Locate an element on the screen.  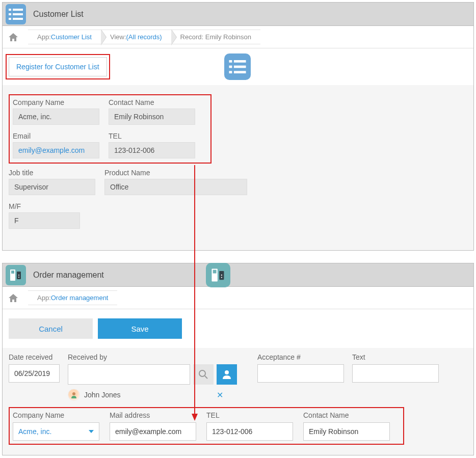
tel-input is located at coordinates (250, 432).